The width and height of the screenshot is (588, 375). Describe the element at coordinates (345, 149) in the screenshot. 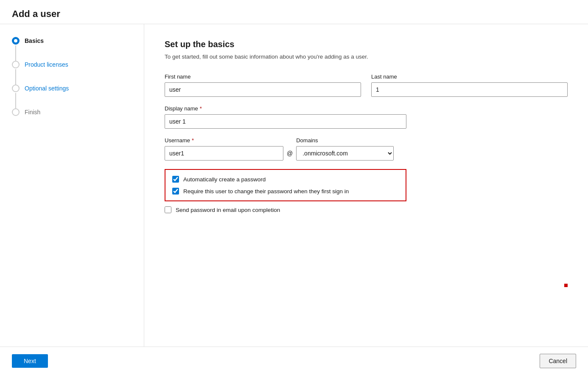

I see `domains-group: Domains .onmicrosoft.com` at that location.